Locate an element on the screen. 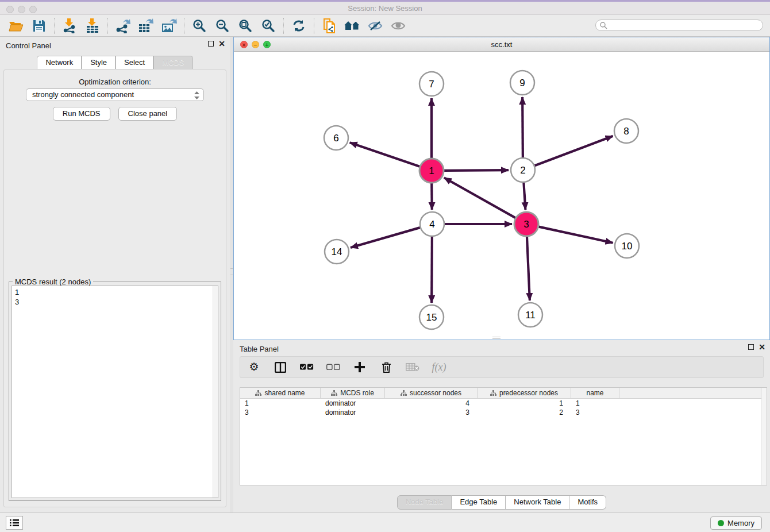  run-mcds-button: Run MCDS is located at coordinates (82, 114).